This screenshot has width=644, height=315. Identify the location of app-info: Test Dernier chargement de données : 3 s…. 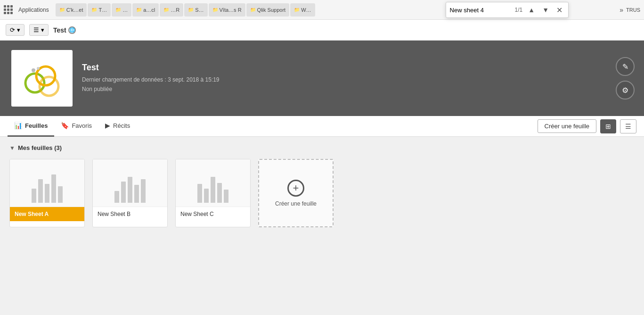
(151, 78).